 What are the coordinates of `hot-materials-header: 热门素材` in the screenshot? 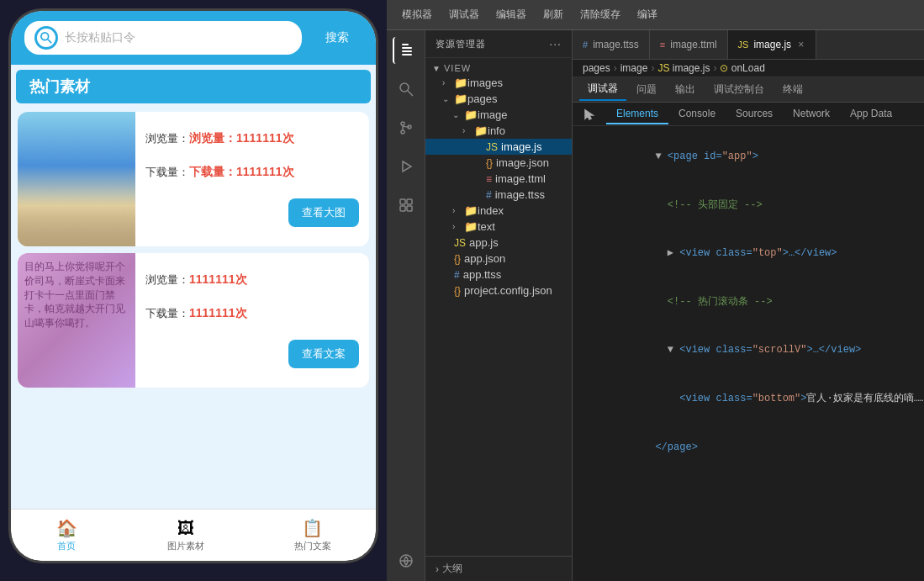 It's located at (193, 87).